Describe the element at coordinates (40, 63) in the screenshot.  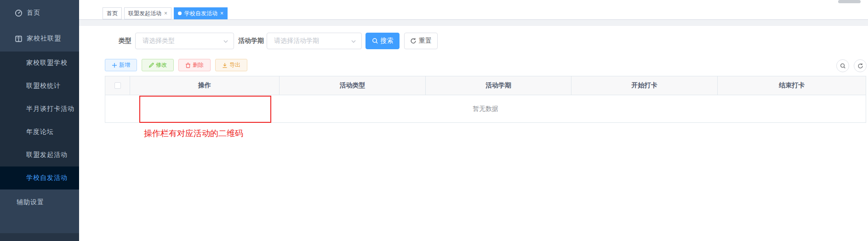
I see `sidebar-item-league-schools: 家校联盟学校` at that location.